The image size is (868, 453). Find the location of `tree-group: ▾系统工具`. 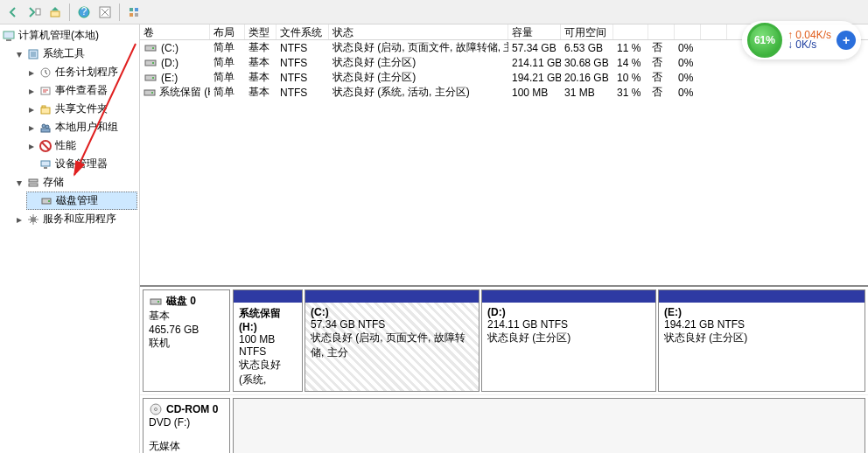

tree-group: ▾系统工具 is located at coordinates (75, 54).